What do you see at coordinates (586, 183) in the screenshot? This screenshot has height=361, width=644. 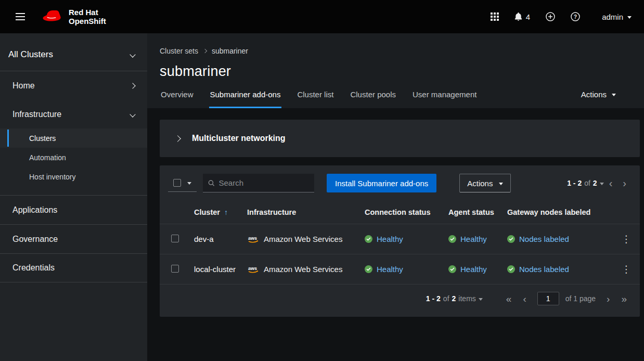 I see `top-pagination-menu: 1 - 2 of 2` at bounding box center [586, 183].